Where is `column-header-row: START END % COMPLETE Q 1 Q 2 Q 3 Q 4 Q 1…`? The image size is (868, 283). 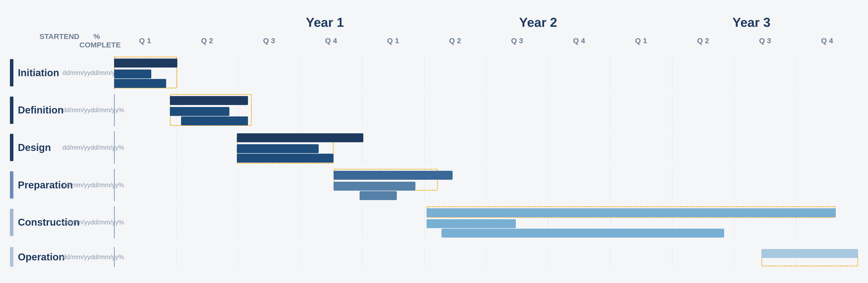
column-header-row: START END % COMPLETE Q 1 Q 2 Q 3 Q 4 Q 1… is located at coordinates (434, 41).